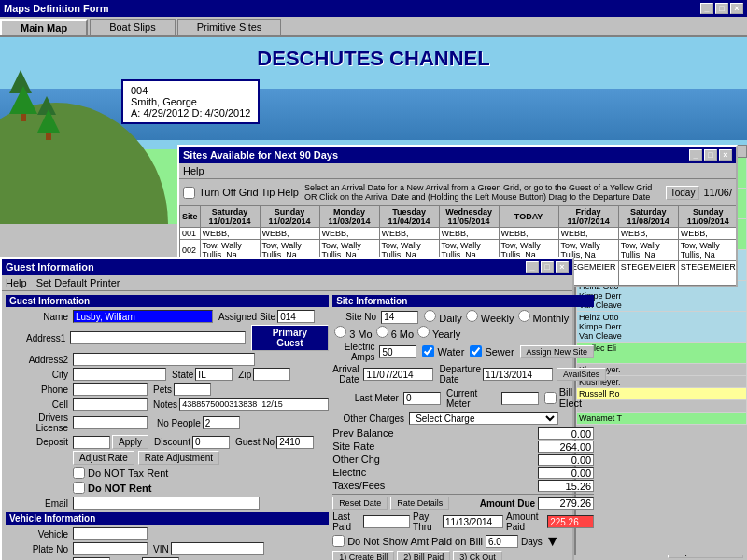  I want to click on menu-help: Help, so click(17, 283).